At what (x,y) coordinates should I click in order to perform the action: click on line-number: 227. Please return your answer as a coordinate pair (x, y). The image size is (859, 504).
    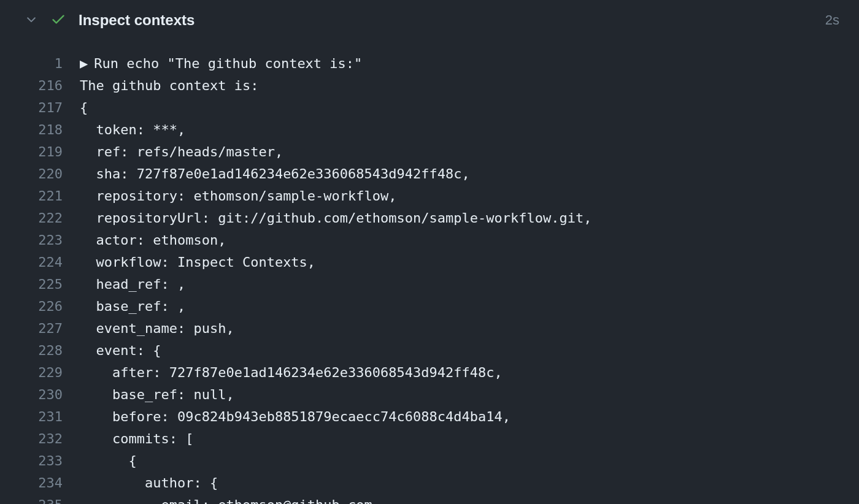
    Looking at the image, I should click on (40, 329).